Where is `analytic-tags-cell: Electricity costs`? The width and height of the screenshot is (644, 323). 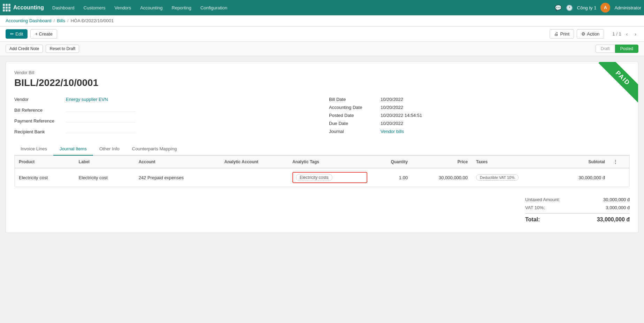 analytic-tags-cell: Electricity costs is located at coordinates (330, 178).